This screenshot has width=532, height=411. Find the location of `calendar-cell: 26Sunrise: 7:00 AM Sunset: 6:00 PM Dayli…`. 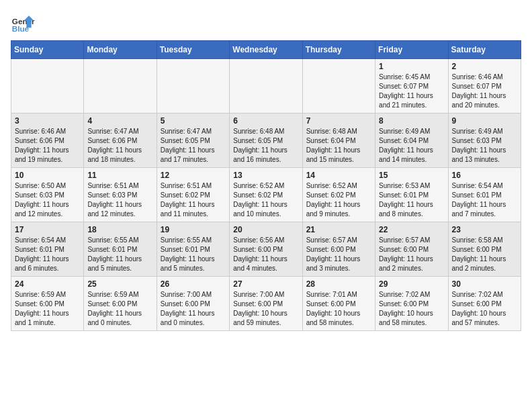

calendar-cell: 26Sunrise: 7:00 AM Sunset: 6:00 PM Dayli… is located at coordinates (193, 304).